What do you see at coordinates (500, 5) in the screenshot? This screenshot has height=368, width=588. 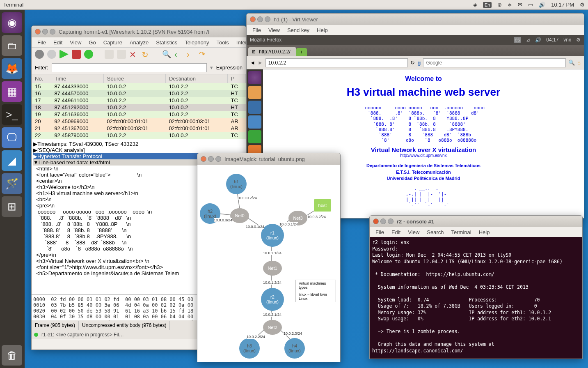 I see `wifi-icon: ⊚` at bounding box center [500, 5].